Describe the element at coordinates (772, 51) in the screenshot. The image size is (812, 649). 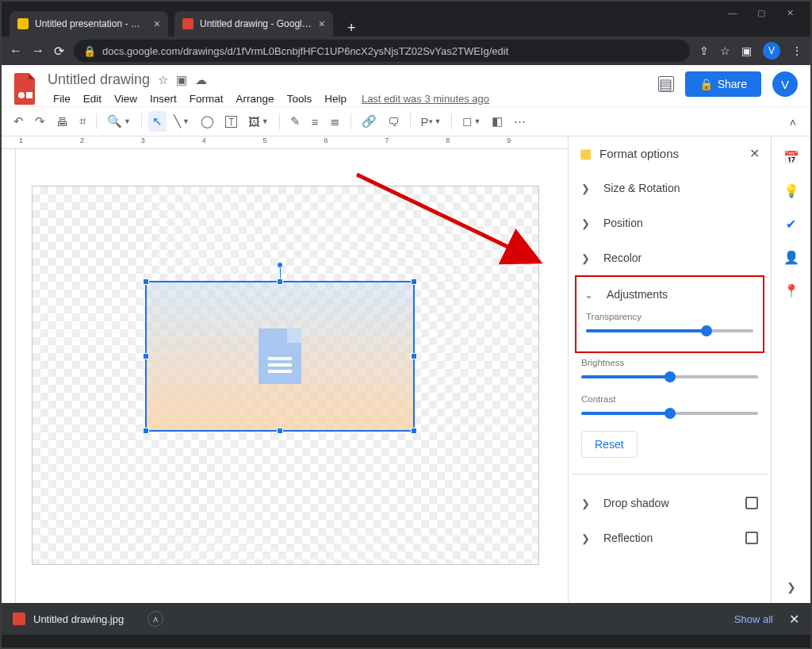
I see `profile-avatar: V` at that location.